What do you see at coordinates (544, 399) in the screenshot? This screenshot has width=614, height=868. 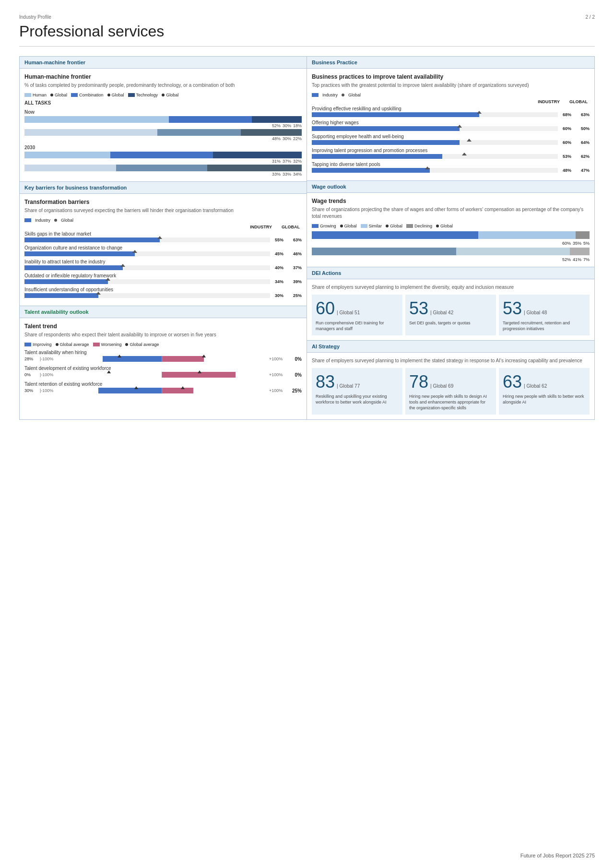 I see `ai-card-2-desc: Hiring new people with skills to better …` at bounding box center [544, 399].